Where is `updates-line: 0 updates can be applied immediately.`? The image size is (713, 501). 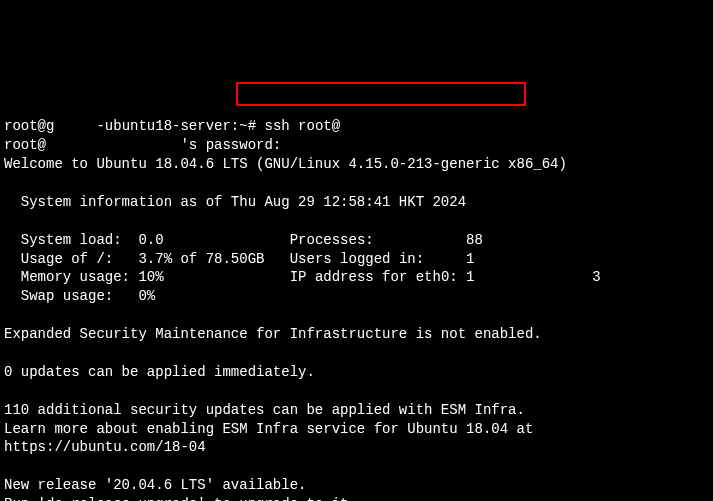
updates-line: 0 updates can be applied immediately. is located at coordinates (160, 372).